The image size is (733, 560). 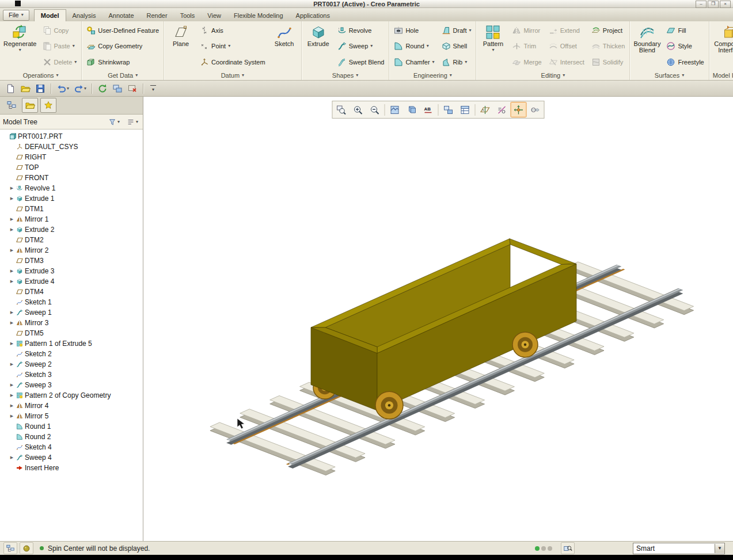 I want to click on ribbon-button-rib: Rib▾, so click(x=457, y=62).